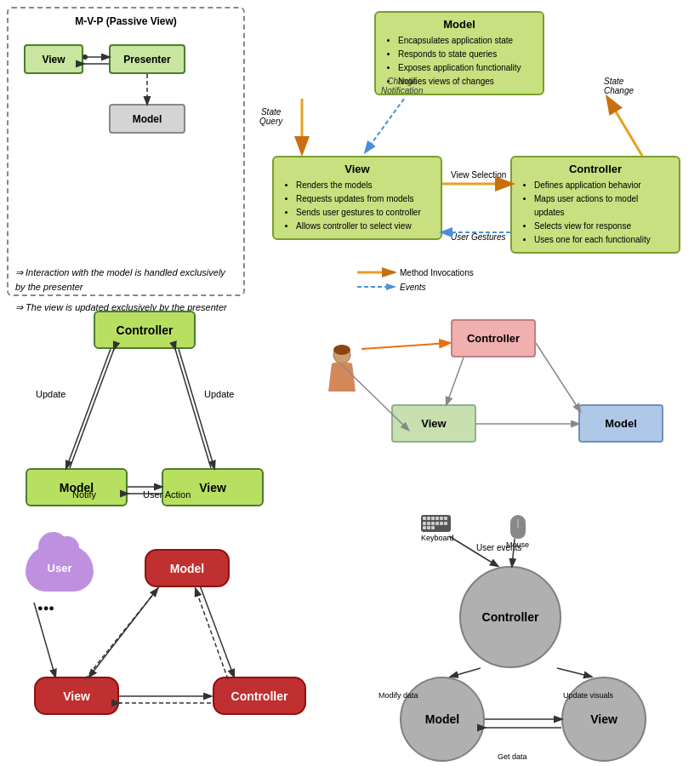  I want to click on update-visuals-label: Update visuals, so click(589, 695).